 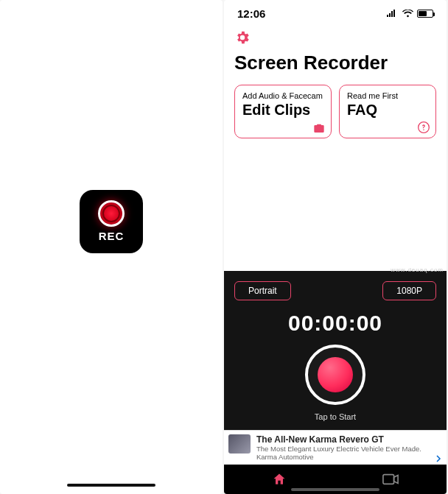 What do you see at coordinates (283, 110) in the screenshot?
I see `card-title: Edit Clips` at bounding box center [283, 110].